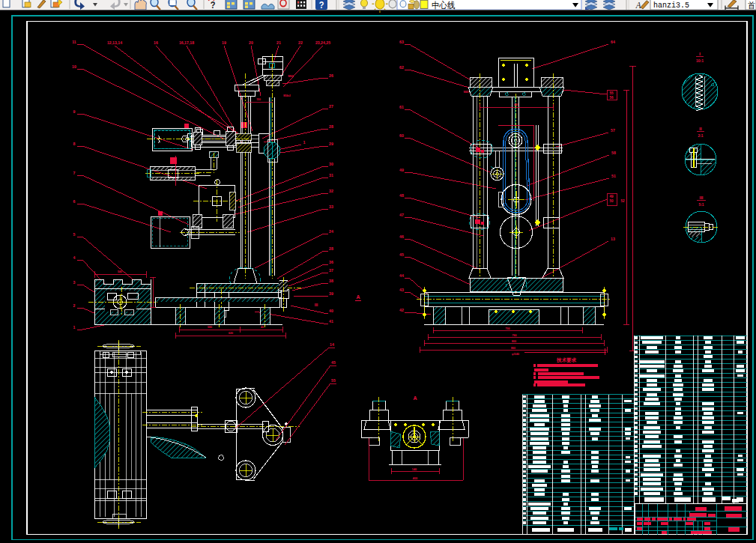  What do you see at coordinates (258, 100) in the screenshot?
I see `svg-text: 150` at bounding box center [258, 100].